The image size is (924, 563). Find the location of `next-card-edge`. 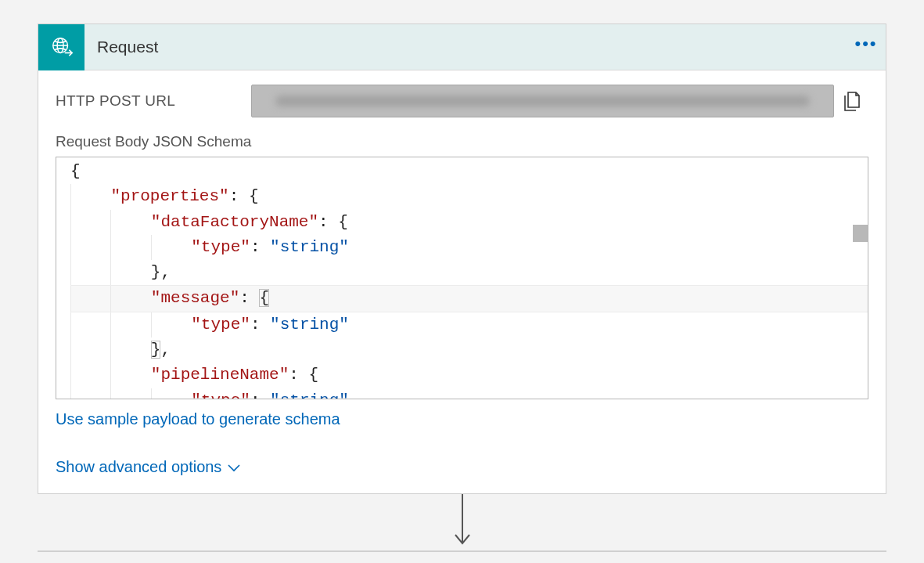

next-card-edge is located at coordinates (462, 551).